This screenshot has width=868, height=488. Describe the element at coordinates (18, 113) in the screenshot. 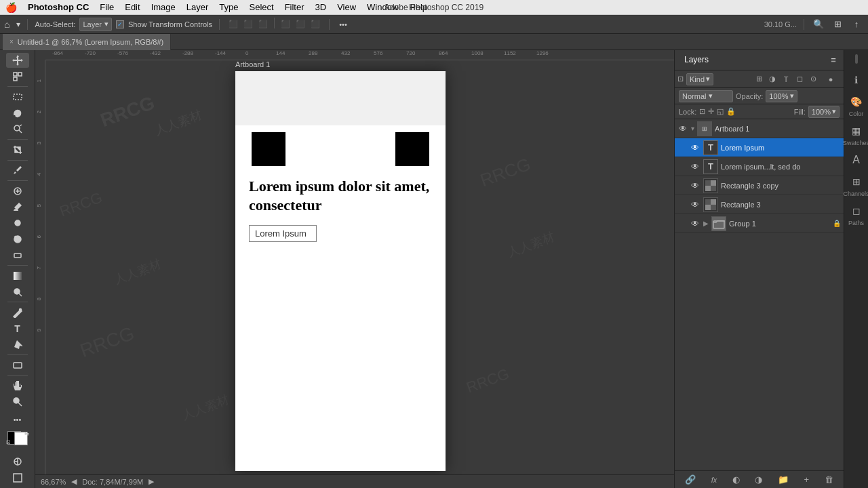

I see `lasso-tool` at that location.